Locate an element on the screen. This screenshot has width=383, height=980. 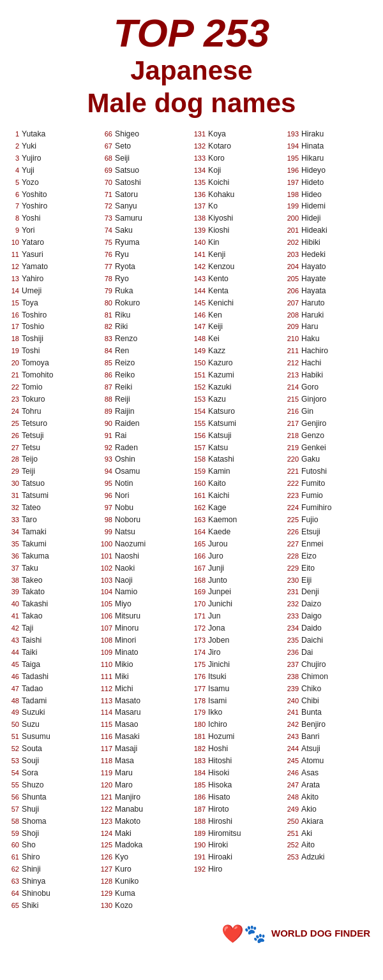
item-name: Hiroshi is located at coordinates (220, 821).